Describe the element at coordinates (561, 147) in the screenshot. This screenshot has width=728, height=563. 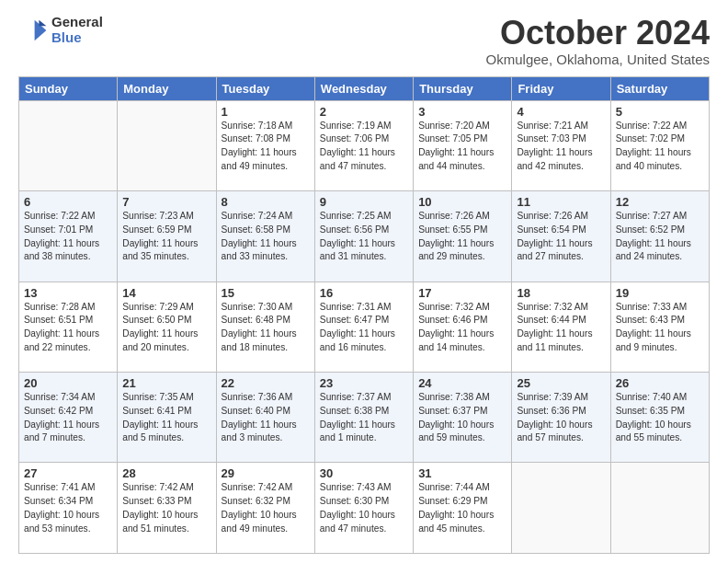
I see `cell-info: Sunrise: 7:21 AM Sunset: 7:03 PM Dayligh…` at that location.